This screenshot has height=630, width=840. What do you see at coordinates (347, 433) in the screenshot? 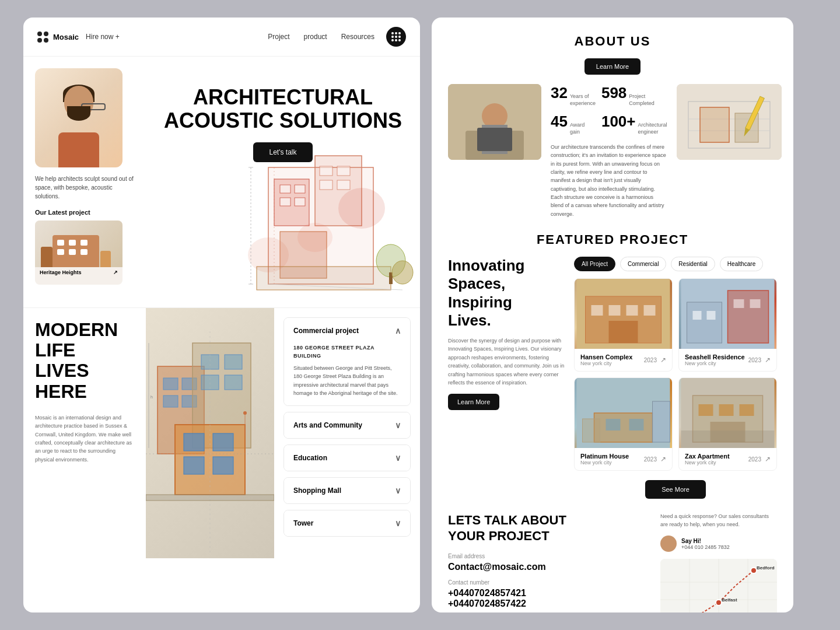
I see `accordion-container: Commercial project ∧ 180 GEORGE STREET P…` at bounding box center [347, 433].